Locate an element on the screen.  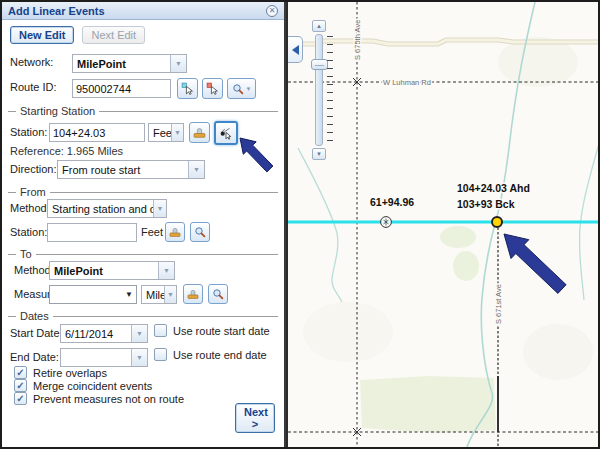
station-marker-mid is located at coordinates (386, 222).